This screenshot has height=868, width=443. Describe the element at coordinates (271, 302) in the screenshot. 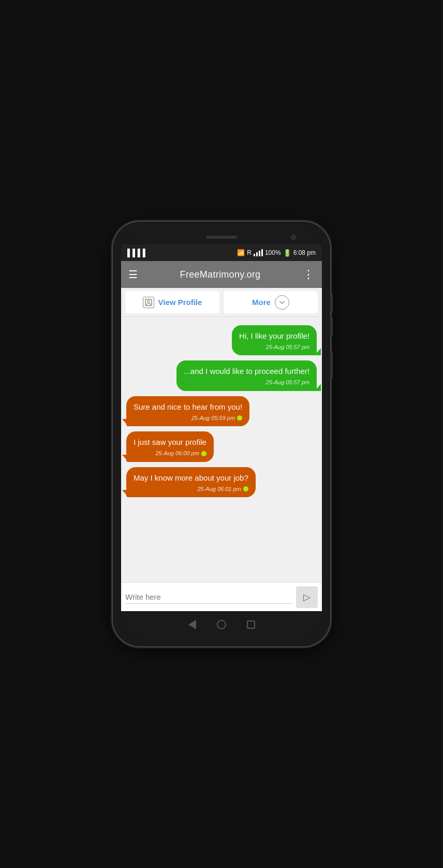

I see `more-button: More` at that location.